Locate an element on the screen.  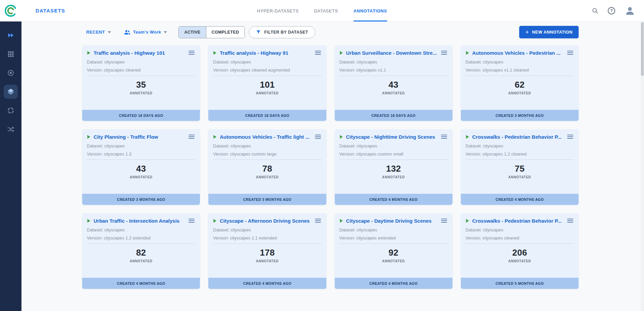
topbar: DATASETS HYPER-DATASETS DATASETS ANNOTAT… is located at coordinates (322, 11).